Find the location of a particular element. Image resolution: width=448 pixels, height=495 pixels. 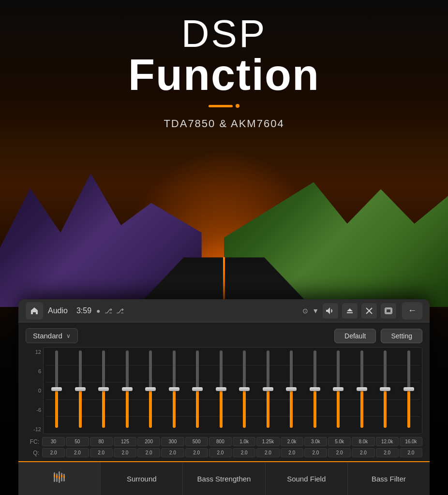

fc-cell-6: 500 is located at coordinates (196, 442).